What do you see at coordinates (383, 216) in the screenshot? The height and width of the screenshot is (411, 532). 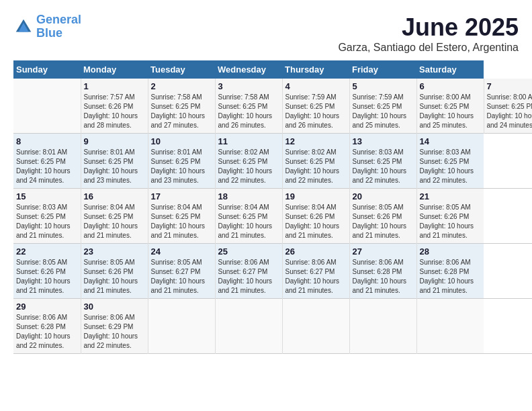 I see `calendar-cell: 20Sunrise: 8:05 AMSunset: 6:26 PMDayligh…` at bounding box center [383, 216].